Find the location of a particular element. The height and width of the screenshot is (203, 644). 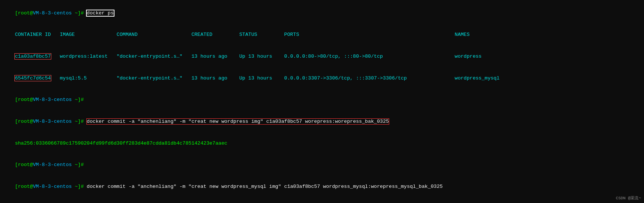

line-1: [root@VM-8-3-centos ~]# docker ps is located at coordinates (322, 13).